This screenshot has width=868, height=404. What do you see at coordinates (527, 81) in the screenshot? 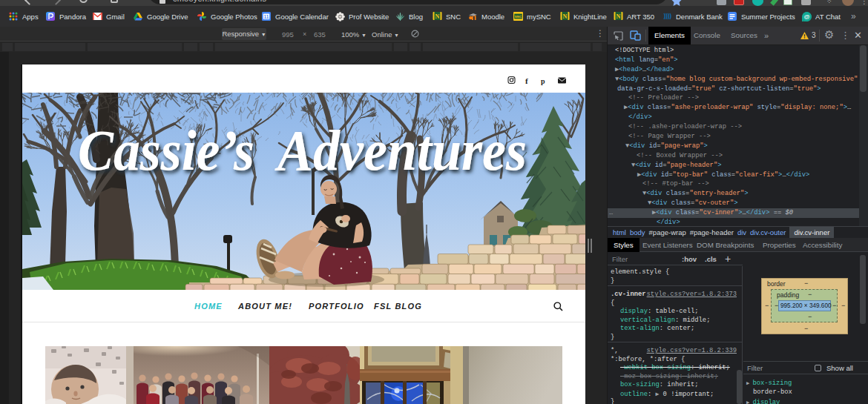
I see `svg-text: f` at bounding box center [527, 81].